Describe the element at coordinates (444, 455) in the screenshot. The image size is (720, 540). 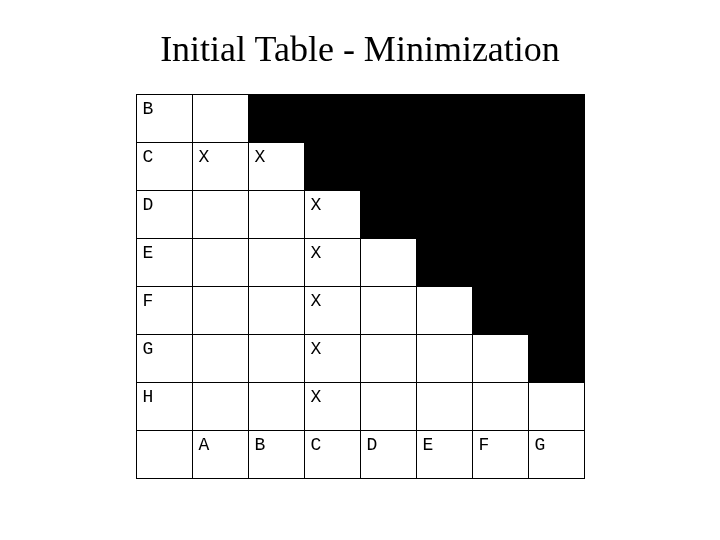
I see `col-label-E: E` at that location.